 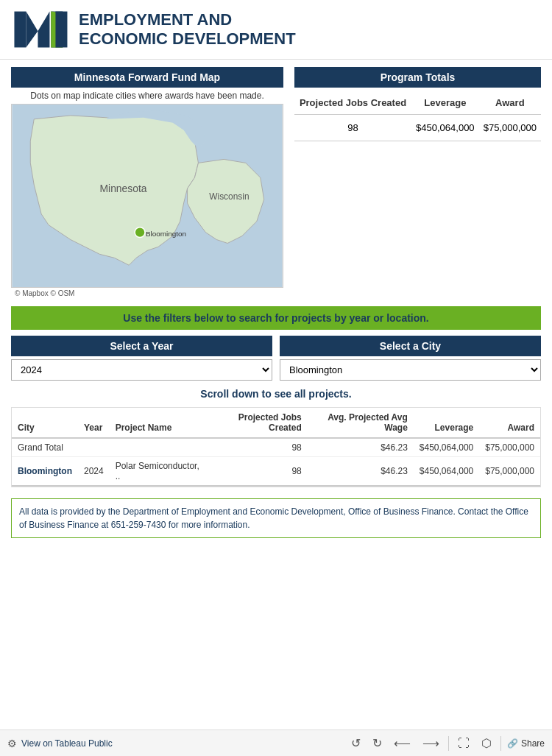 What do you see at coordinates (147, 196) in the screenshot?
I see `map-svg: Minnesota Wisconsin Bloomington` at bounding box center [147, 196].